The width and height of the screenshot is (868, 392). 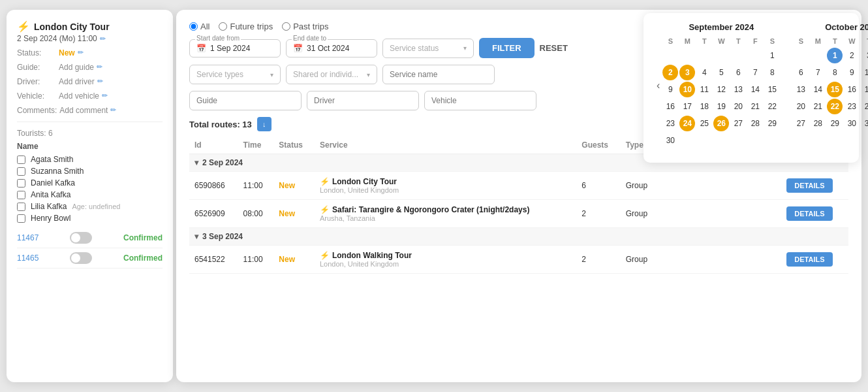 I want to click on status-edit-icon: ✏, so click(x=81, y=52).